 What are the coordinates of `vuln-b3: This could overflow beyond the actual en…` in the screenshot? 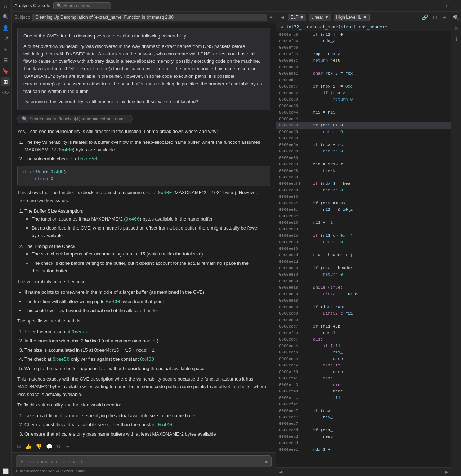 It's located at (147, 311).